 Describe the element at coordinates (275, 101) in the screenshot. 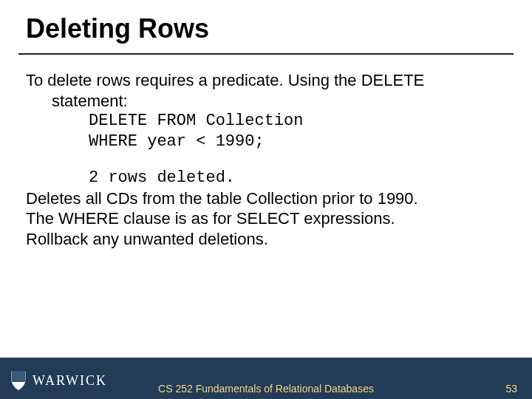

I see `intro-line-2: statement:` at that location.